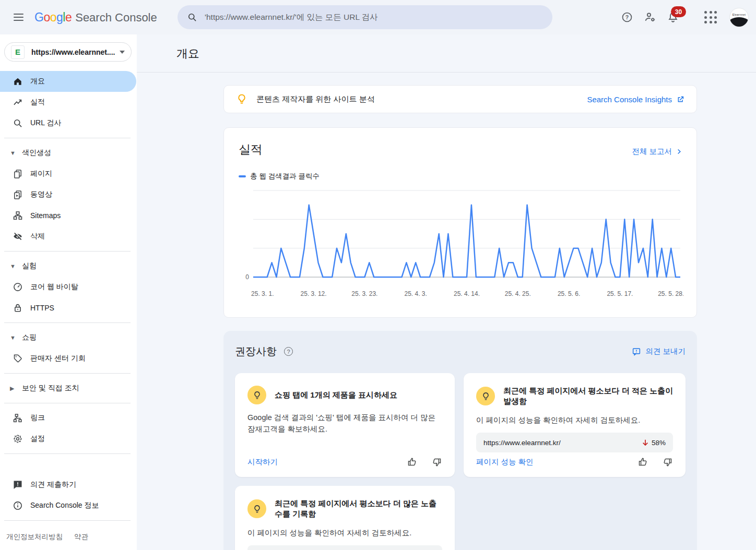 The height and width of the screenshot is (550, 756). Describe the element at coordinates (68, 123) in the screenshot. I see `sidebar-item-url-inspection: URL 검사` at that location.